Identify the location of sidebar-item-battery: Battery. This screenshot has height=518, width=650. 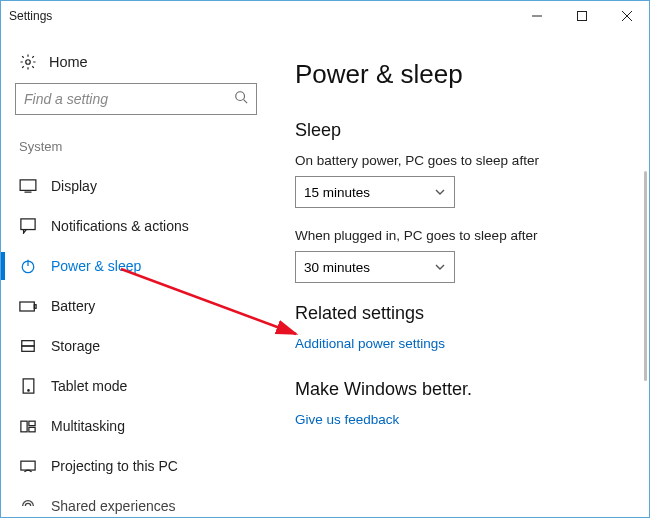
(136, 306).